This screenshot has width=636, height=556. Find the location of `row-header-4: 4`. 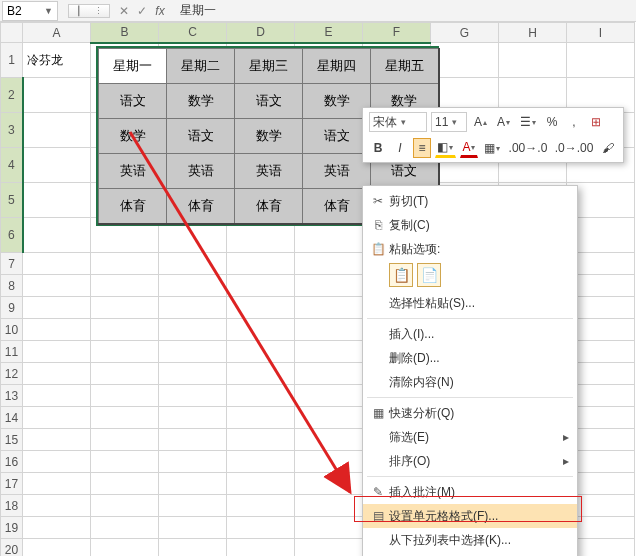

row-header-4: 4 is located at coordinates (12, 166).